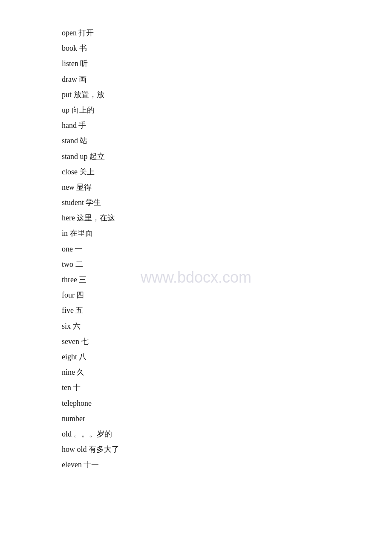  What do you see at coordinates (227, 434) in the screenshot?
I see `list-item: old 。。。岁的` at bounding box center [227, 434].